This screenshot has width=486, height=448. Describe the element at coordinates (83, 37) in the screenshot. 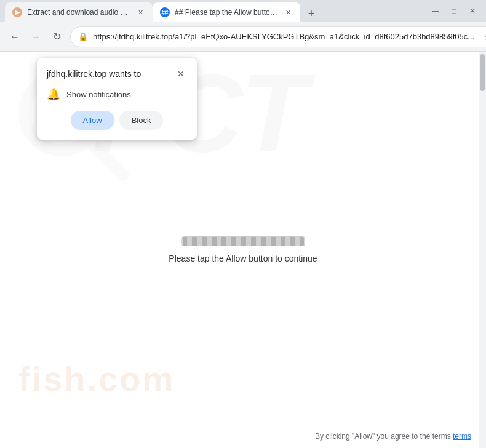

I see `lock-icon: 🔒` at that location.